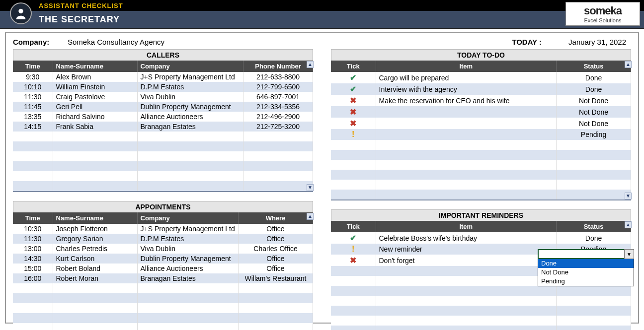 The width and height of the screenshot is (644, 330). Describe the element at coordinates (33, 107) in the screenshot. I see `cell-time: 11:45` at that location.